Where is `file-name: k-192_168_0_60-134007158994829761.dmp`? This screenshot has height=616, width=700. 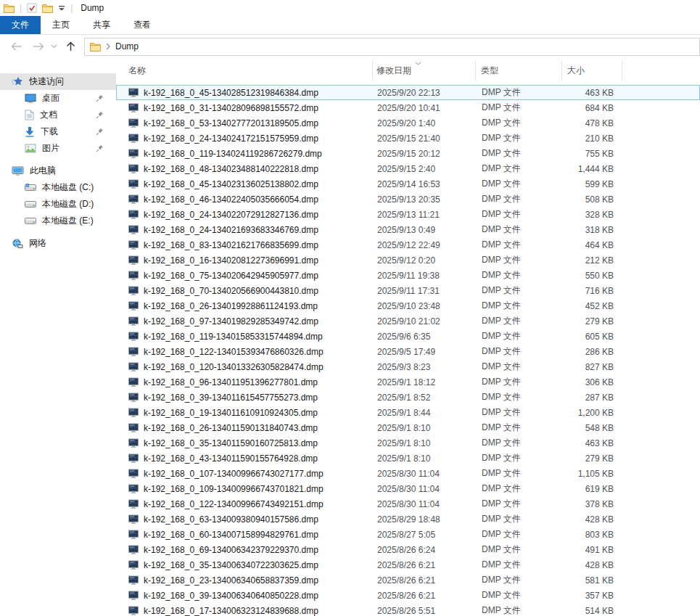
file-name: k-192_168_0_60-134007158994829761.dmp is located at coordinates (231, 535).